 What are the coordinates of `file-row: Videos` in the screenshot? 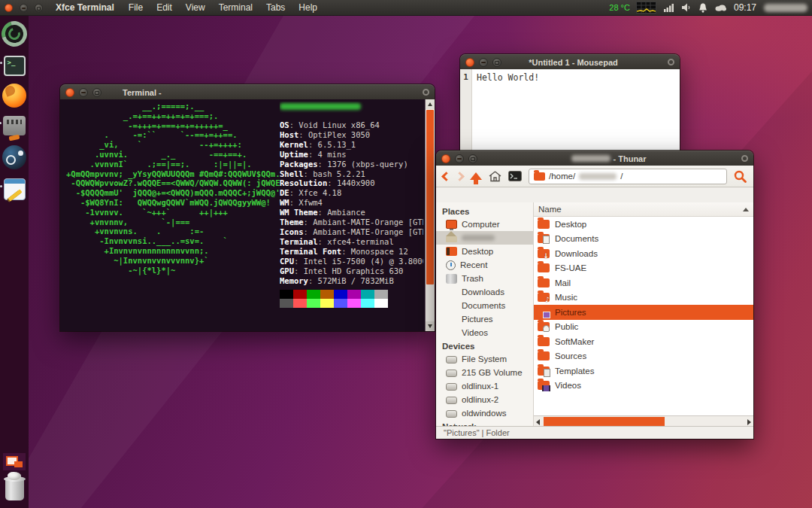 It's located at (644, 386).